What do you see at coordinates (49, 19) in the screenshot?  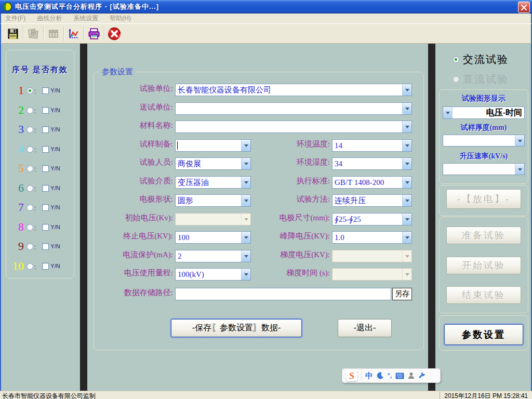 I see `menu-curve-analysis: 曲线分析` at bounding box center [49, 19].